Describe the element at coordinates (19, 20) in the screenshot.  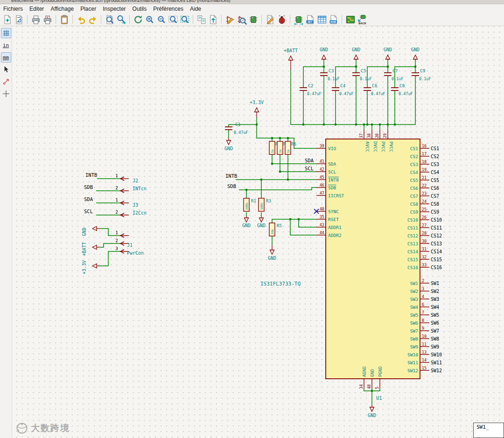
I see `page-settings-button` at that location.